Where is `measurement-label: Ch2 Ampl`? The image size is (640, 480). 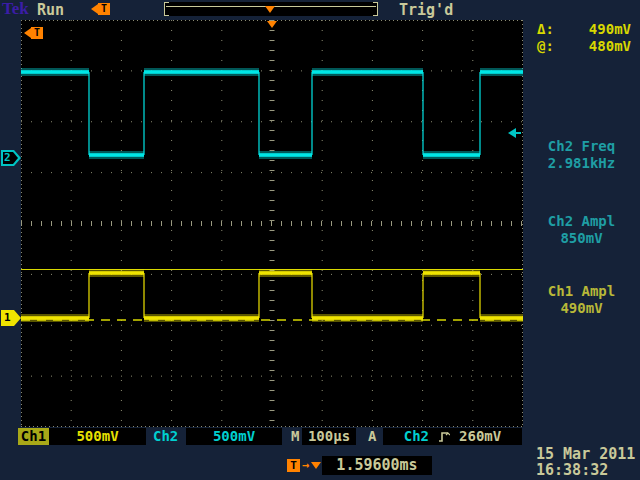
measurement-label: Ch2 Ampl is located at coordinates (582, 222).